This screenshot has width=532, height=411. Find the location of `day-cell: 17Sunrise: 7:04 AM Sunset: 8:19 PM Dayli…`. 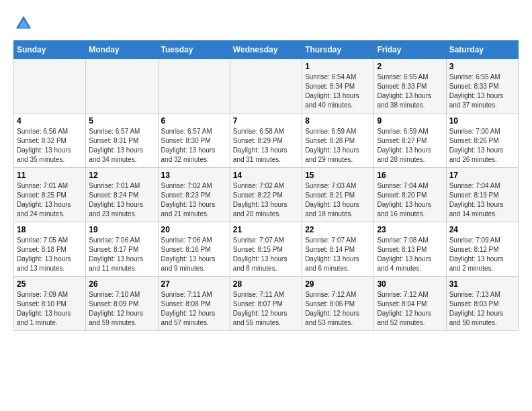

day-cell: 17Sunrise: 7:04 AM Sunset: 8:19 PM Dayli… is located at coordinates (482, 195).